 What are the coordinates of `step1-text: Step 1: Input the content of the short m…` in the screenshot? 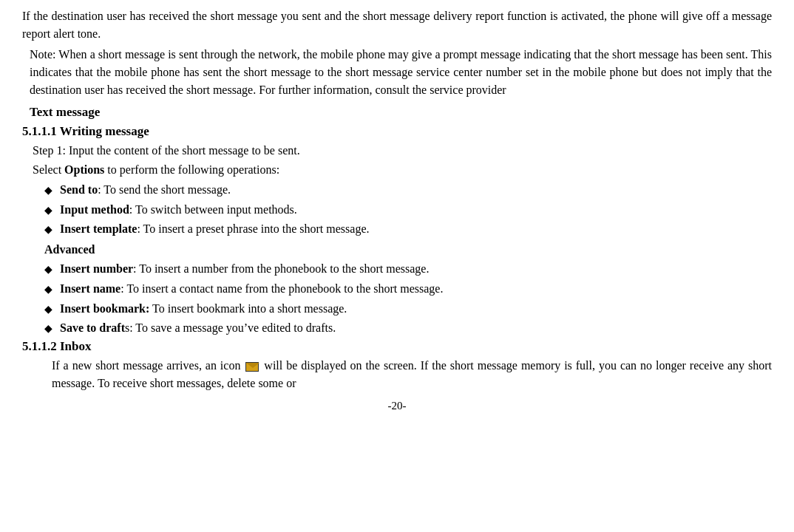 It's located at (397, 151).